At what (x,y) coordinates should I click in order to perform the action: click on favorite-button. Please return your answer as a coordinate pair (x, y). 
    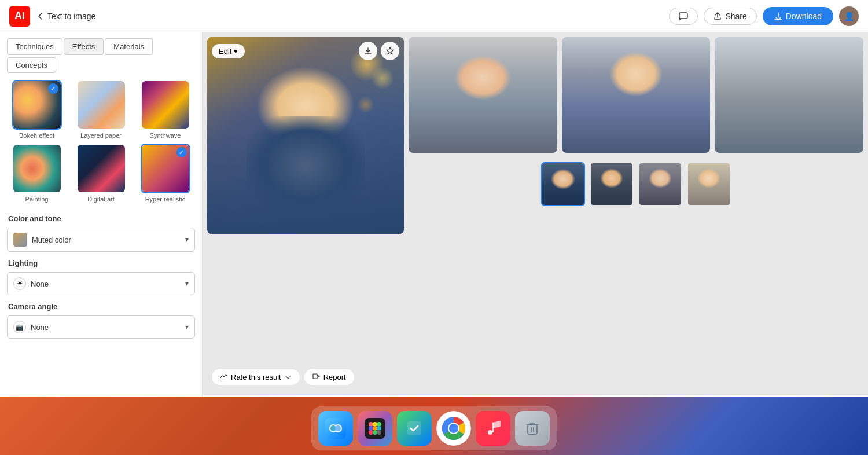
    Looking at the image, I should click on (390, 51).